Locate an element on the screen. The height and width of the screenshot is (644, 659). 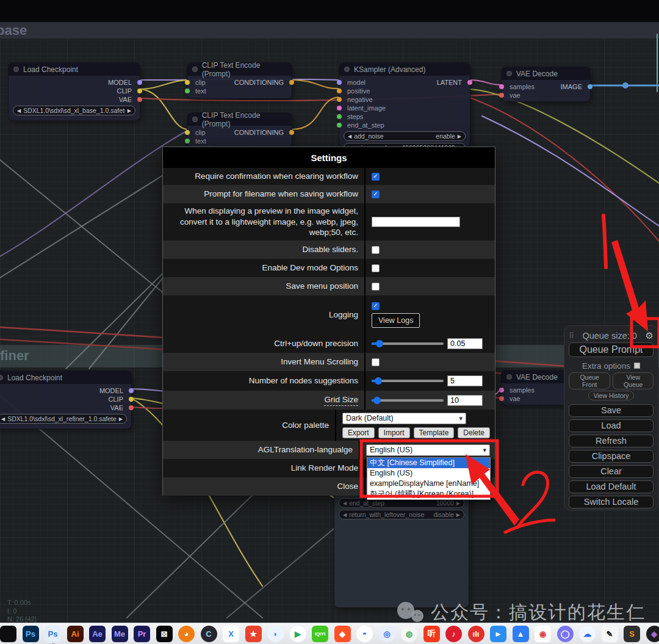
invert-scroll-checkbox is located at coordinates (376, 363).